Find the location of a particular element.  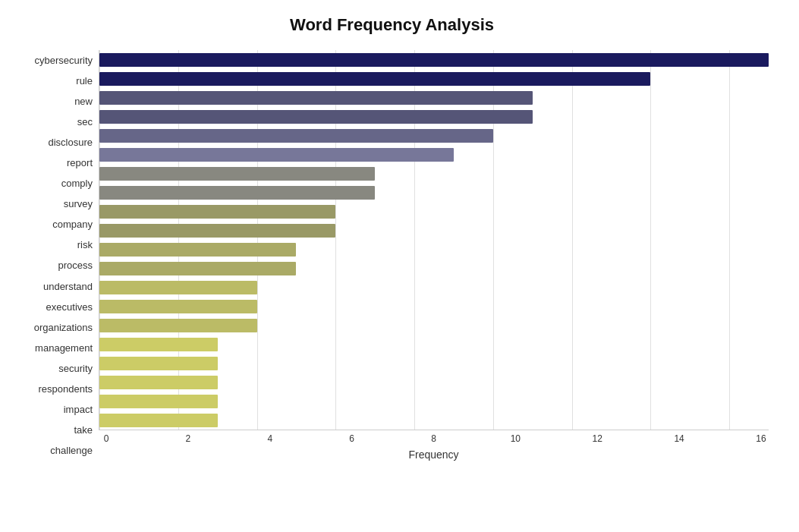

y-label-organizations: organizations is located at coordinates (64, 328).